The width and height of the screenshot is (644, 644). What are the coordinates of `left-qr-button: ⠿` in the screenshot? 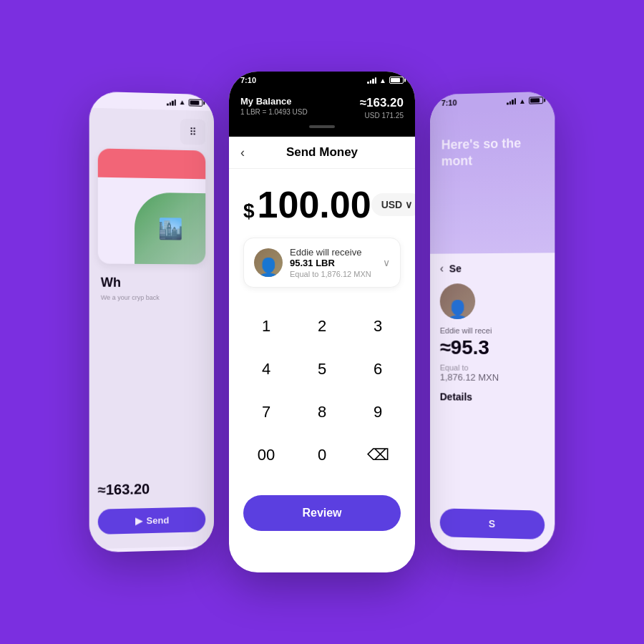 It's located at (193, 132).